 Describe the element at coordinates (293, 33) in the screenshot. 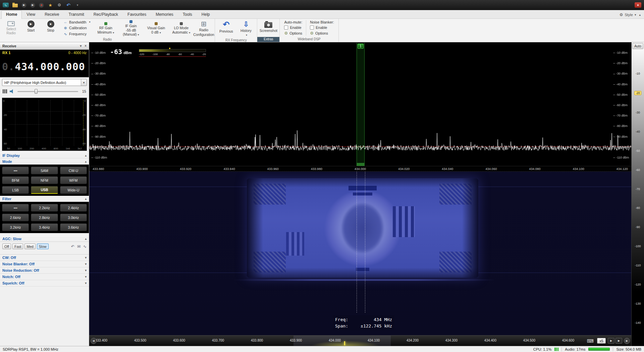

I see `automute-options: Options` at that location.